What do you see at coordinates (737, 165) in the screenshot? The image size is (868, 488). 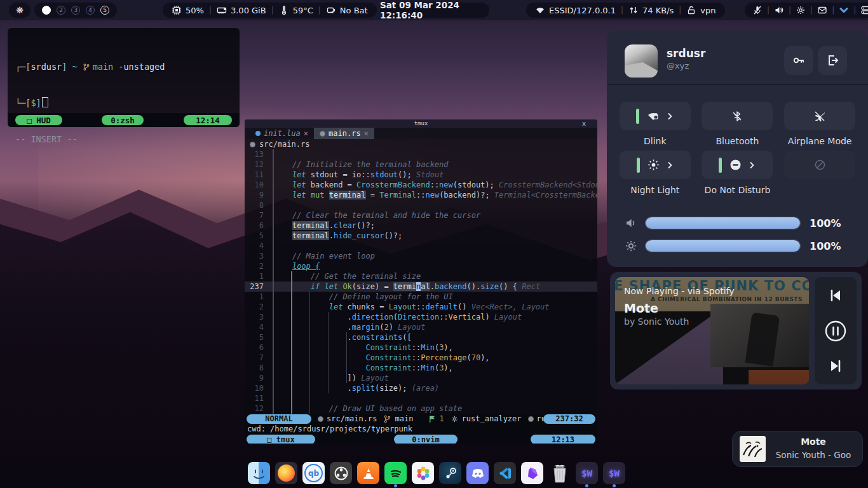 I see `toggle-do-not-disturb` at bounding box center [737, 165].